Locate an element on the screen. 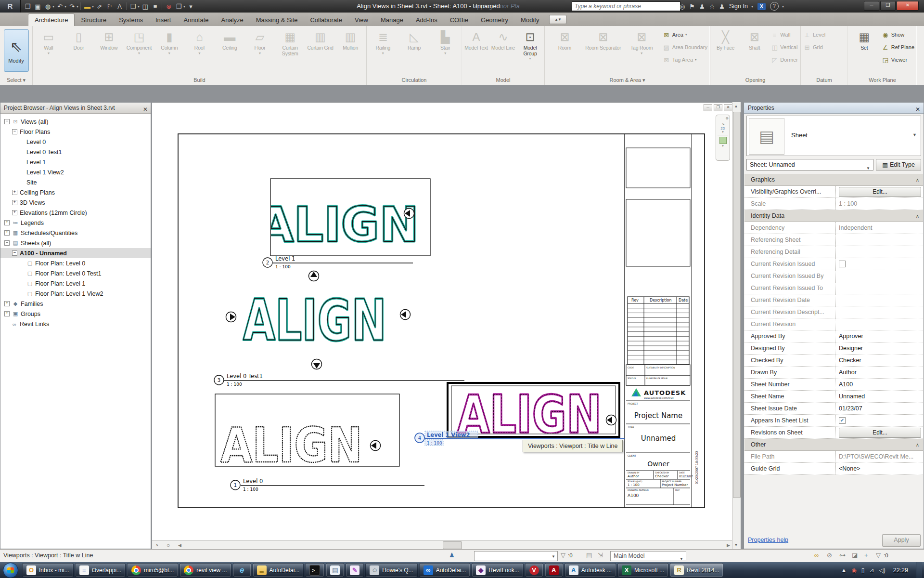  property-value: Designer is located at coordinates (879, 348).